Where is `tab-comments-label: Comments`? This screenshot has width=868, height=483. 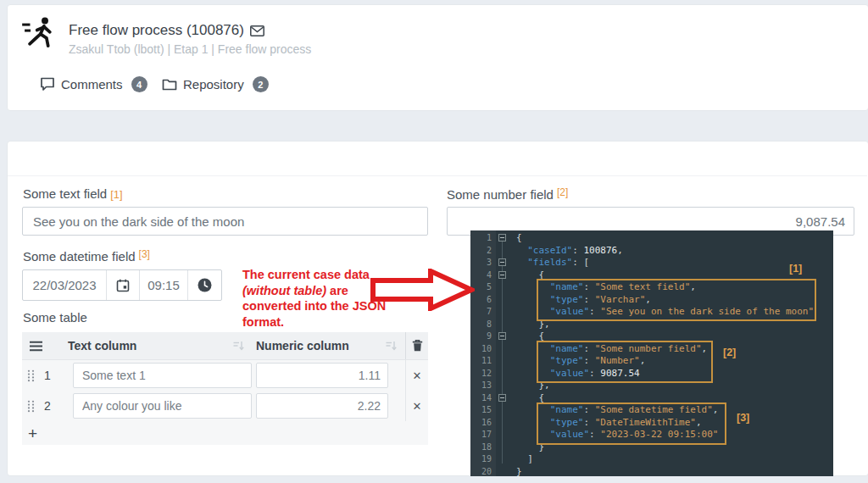
tab-comments-label: Comments is located at coordinates (92, 85).